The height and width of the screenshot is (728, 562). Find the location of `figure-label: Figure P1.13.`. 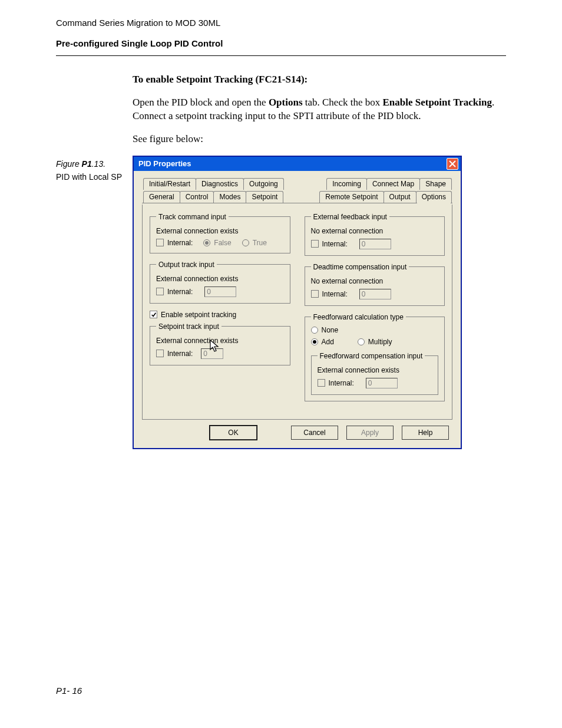

figure-label: Figure P1.13. is located at coordinates (91, 164).